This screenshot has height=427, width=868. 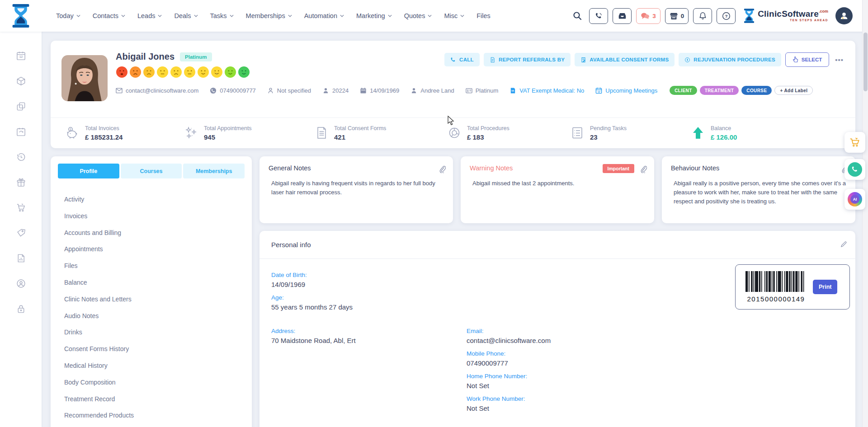 I want to click on rail-reschedule-icon, so click(x=21, y=132).